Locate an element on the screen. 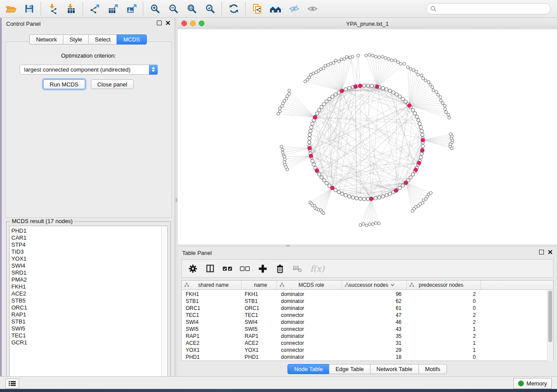 The width and height of the screenshot is (557, 392). table-cell: PHD1 is located at coordinates (259, 357).